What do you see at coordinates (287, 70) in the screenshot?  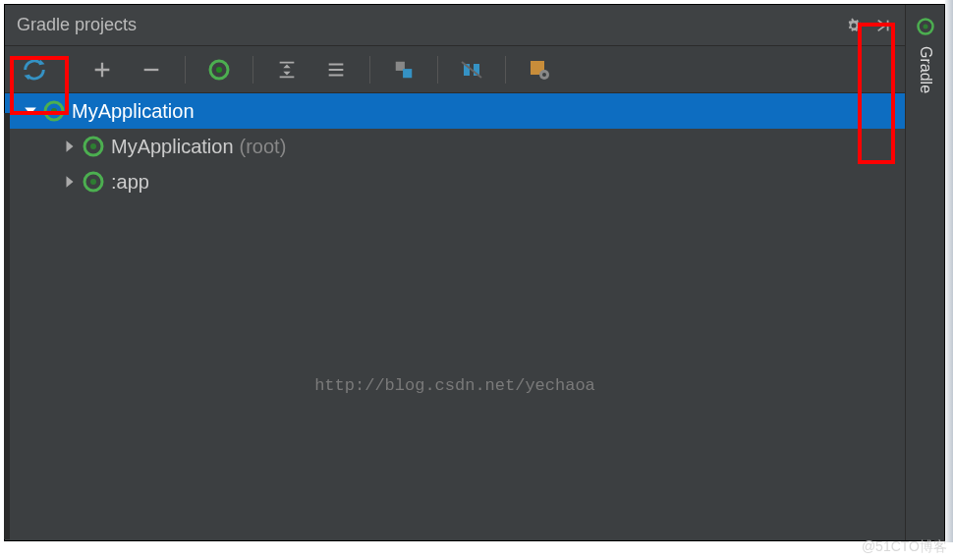 I see `expand-all-button` at bounding box center [287, 70].